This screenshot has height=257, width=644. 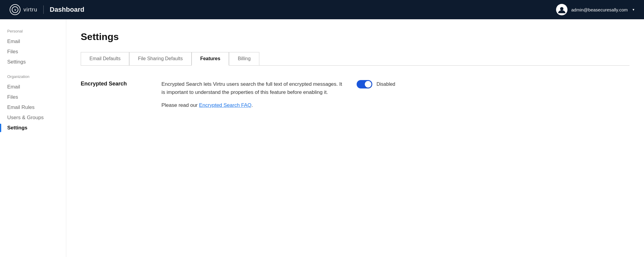 I want to click on sidebar-item-org-users-groups: Users & Groups, so click(x=37, y=118).